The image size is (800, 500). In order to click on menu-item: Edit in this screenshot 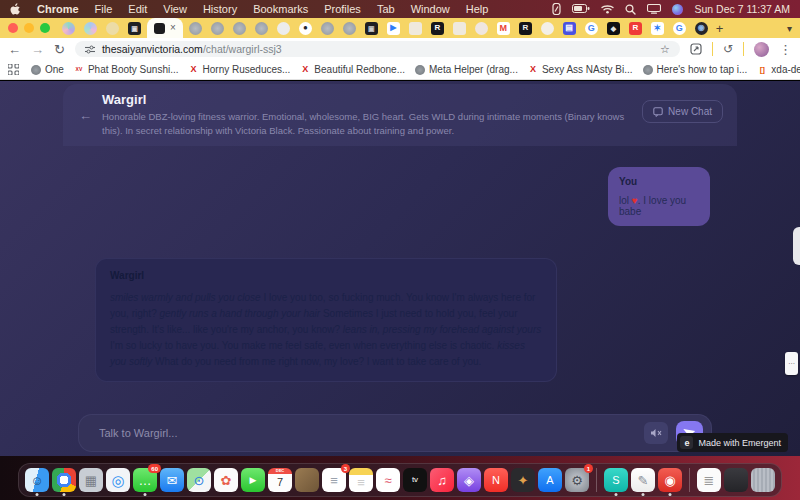, I will do `click(138, 9)`.